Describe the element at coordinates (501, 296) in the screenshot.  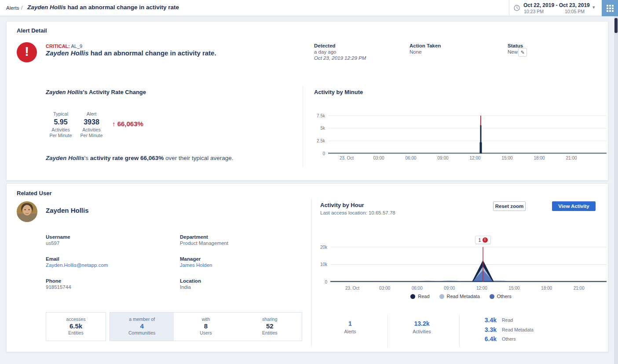
I see `legend-item-others: Others` at that location.